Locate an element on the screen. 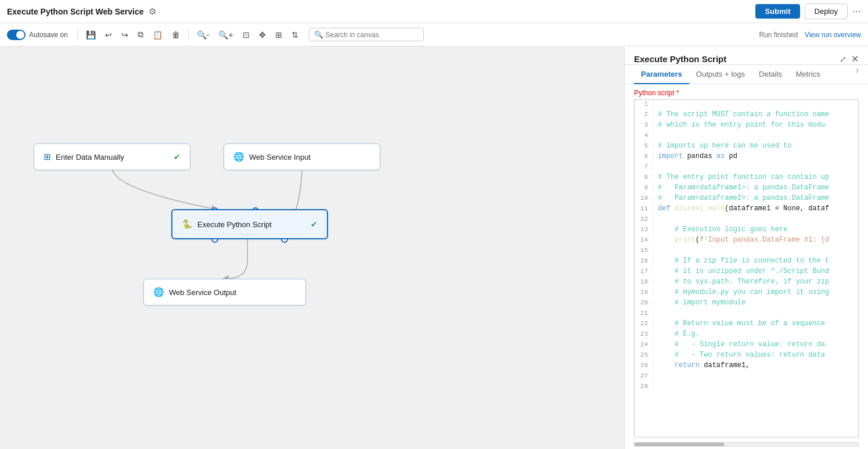  code-line: 5# imports up here can be used to is located at coordinates (747, 147).